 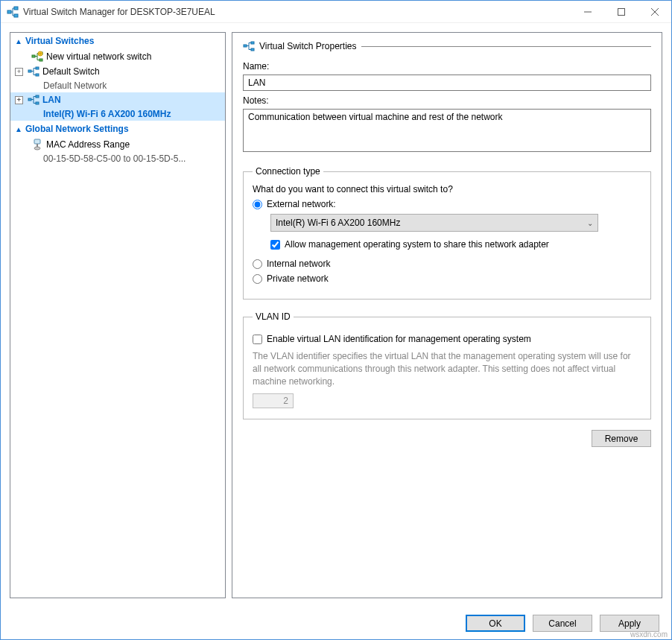 What do you see at coordinates (258, 204) in the screenshot?
I see `radio-external` at bounding box center [258, 204].